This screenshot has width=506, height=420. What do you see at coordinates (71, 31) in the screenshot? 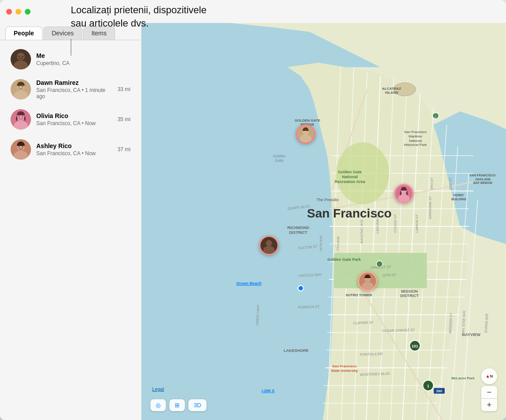
I see `tab-bar: People Devices Items` at bounding box center [71, 31].